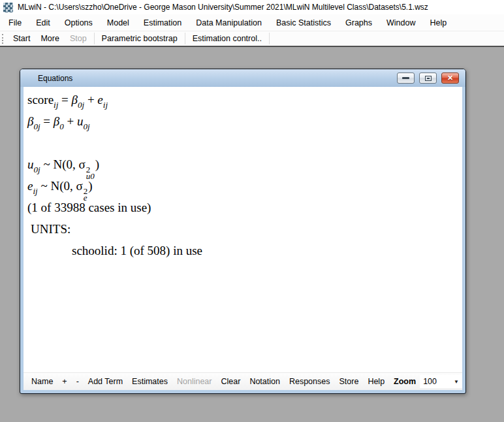 The image size is (504, 422). Describe the element at coordinates (3, 39) in the screenshot. I see `toolbar-grip-handle` at that location.